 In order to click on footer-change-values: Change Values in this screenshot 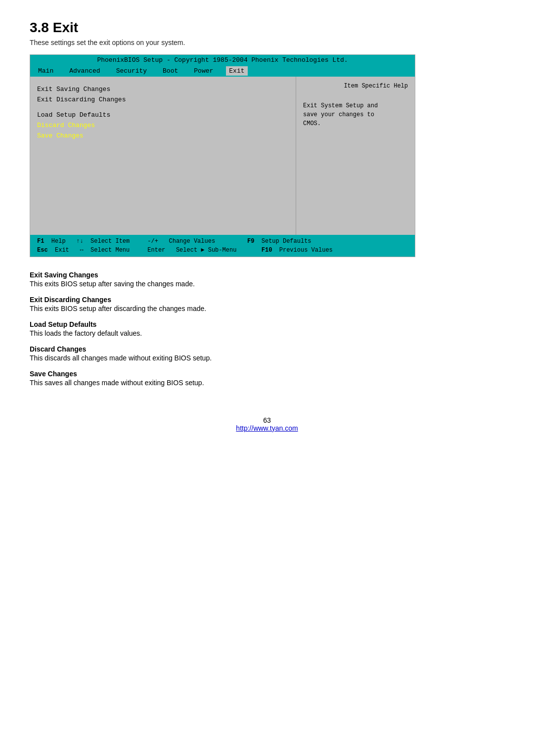, I will do `click(192, 241)`.